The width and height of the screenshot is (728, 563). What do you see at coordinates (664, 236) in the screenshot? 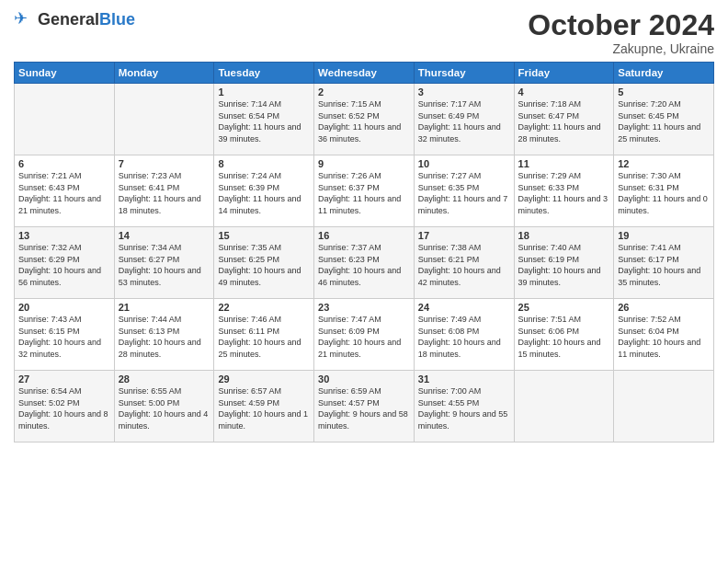
I see `day-number: 19` at bounding box center [664, 236].